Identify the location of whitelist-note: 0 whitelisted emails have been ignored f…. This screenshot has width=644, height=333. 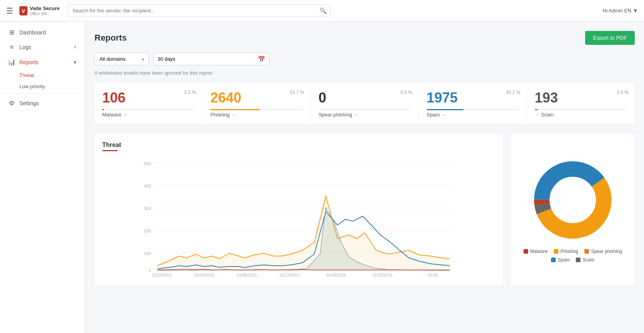
(365, 73).